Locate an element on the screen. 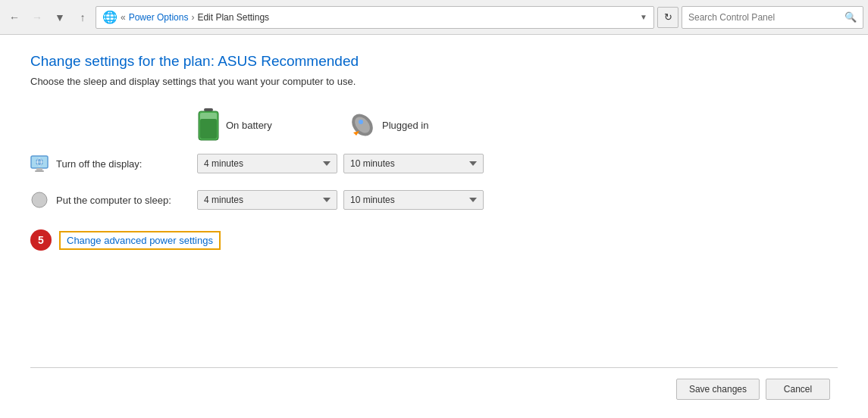 This screenshot has width=868, height=418. plugged-column-header: Plugged in is located at coordinates (425, 125).